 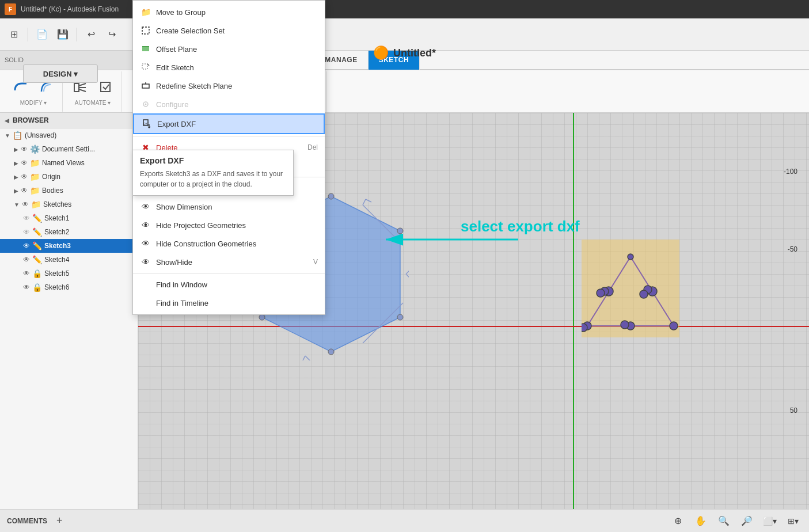 I want to click on ctx-find-in-window: Find in Window, so click(x=229, y=284).